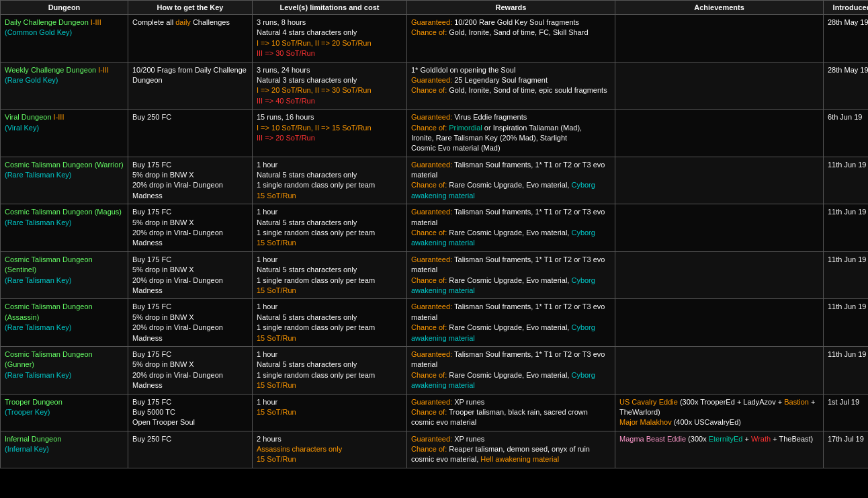 This screenshot has height=498, width=868. What do you see at coordinates (330, 39) in the screenshot?
I see `level-cost-cell: 3 runs, 8 hours Natural 4 stars characte…` at bounding box center [330, 39].